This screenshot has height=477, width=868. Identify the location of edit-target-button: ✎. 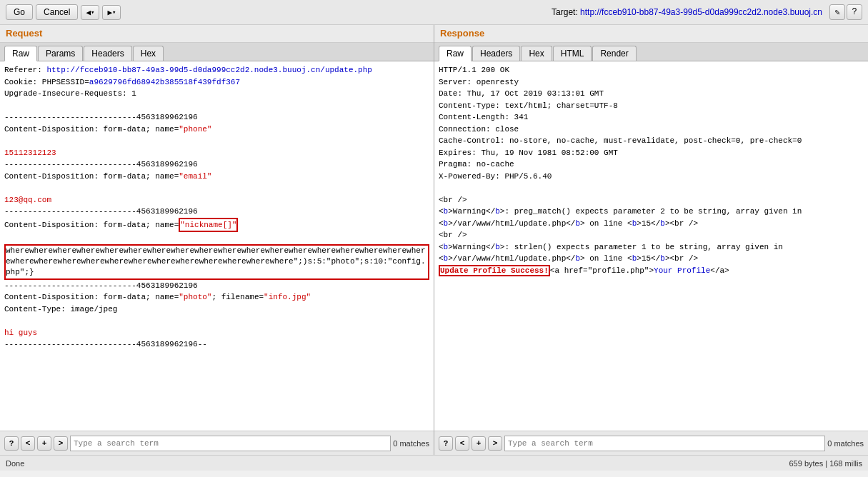
(837, 12).